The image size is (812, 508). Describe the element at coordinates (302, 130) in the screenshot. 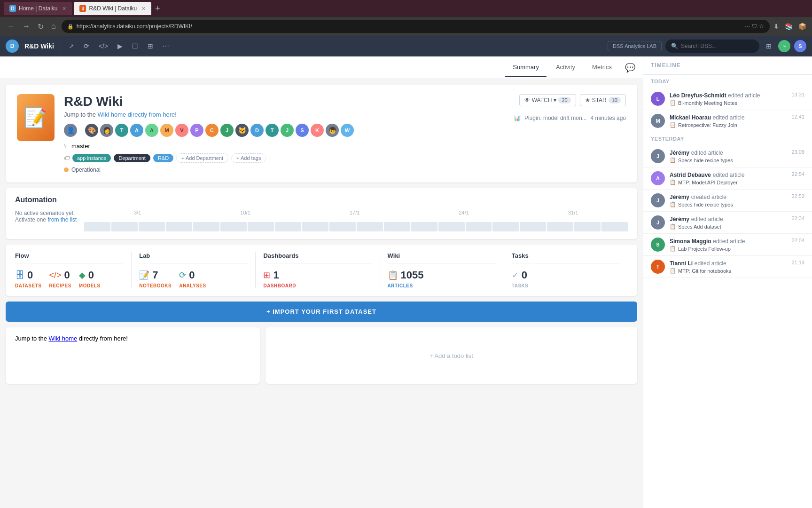

I see `avatar-S: S` at that location.